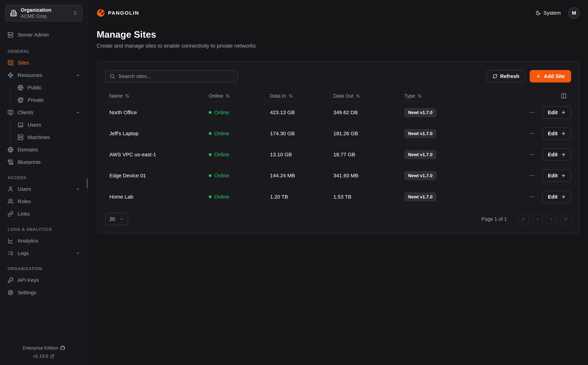 The image size is (588, 365). What do you see at coordinates (538, 13) in the screenshot?
I see `moon-icon` at bounding box center [538, 13].